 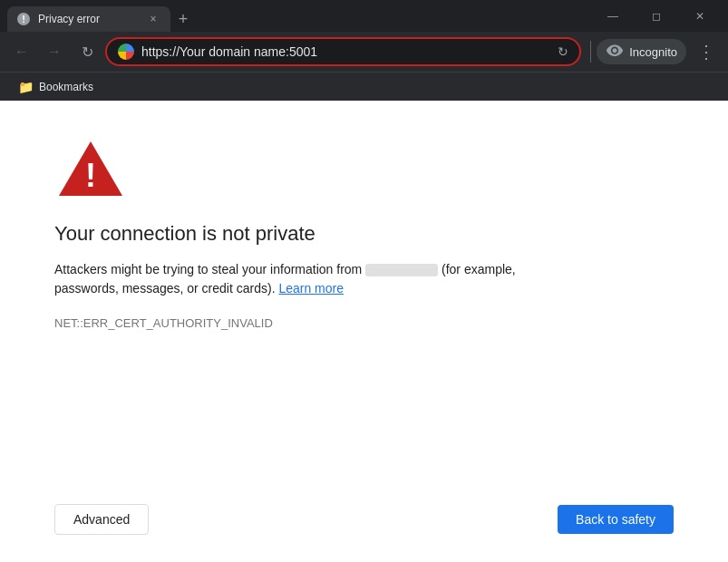 What do you see at coordinates (153, 19) in the screenshot?
I see `close-tab-button: ×` at bounding box center [153, 19].